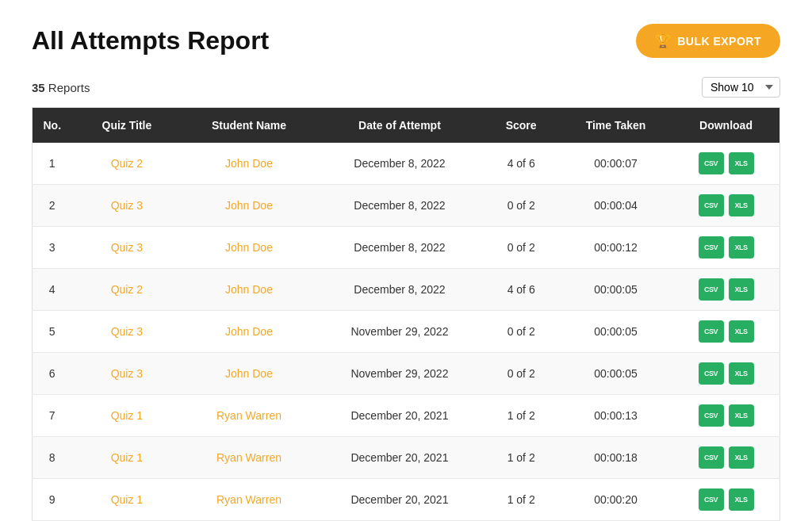 The height and width of the screenshot is (521, 812). I want to click on reports-count: 35 Reports, so click(60, 87).